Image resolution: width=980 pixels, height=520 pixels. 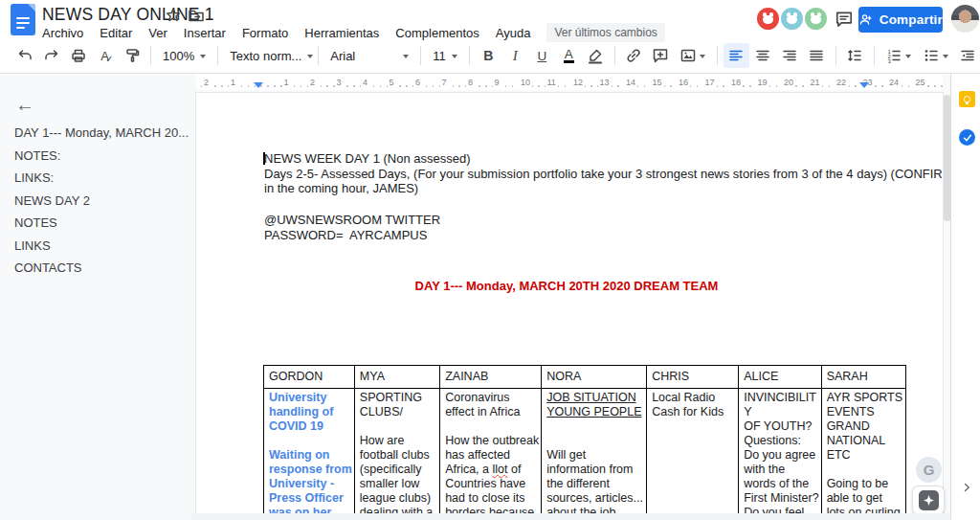 I want to click on spellcheck-button: A✓, so click(x=105, y=56).